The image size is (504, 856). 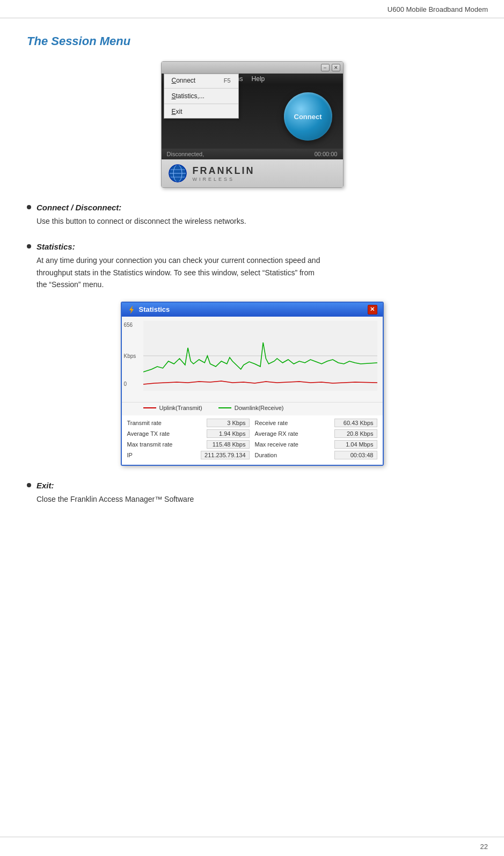 What do you see at coordinates (257, 273) in the screenshot?
I see `bullet-body-statistics: At any time during your connection you c…` at bounding box center [257, 273].